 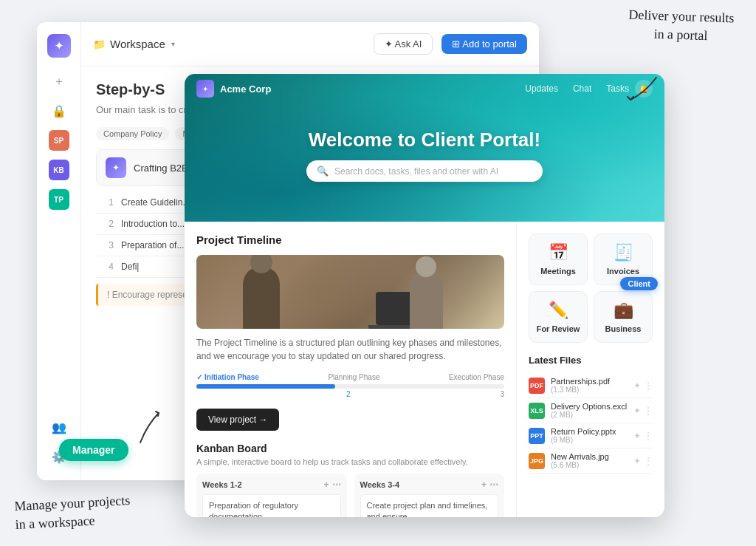 What do you see at coordinates (350, 395) in the screenshot?
I see `progress-numbers: 2 3` at bounding box center [350, 395].